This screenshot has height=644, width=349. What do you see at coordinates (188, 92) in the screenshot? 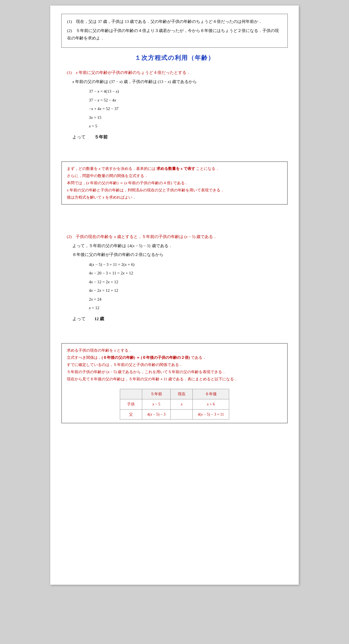
I see `eq1-1: 37 − x = 4(13 − x)` at bounding box center [188, 92].